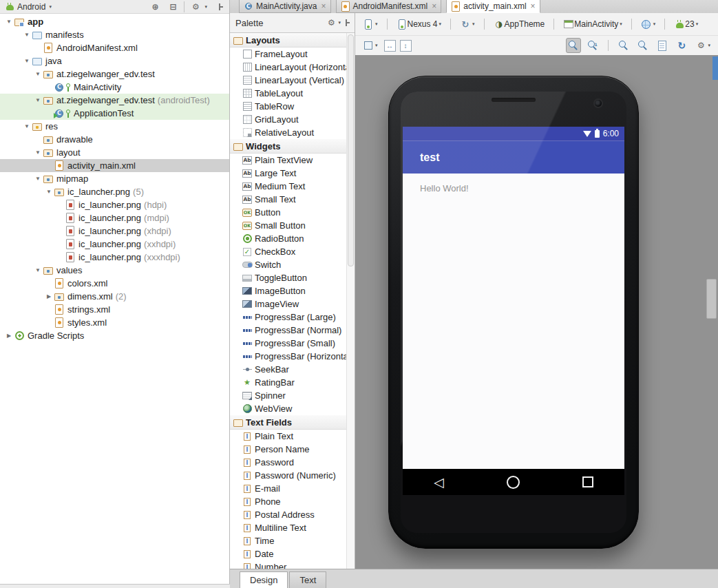  I want to click on palette-item-spinner: Spinner, so click(288, 395).